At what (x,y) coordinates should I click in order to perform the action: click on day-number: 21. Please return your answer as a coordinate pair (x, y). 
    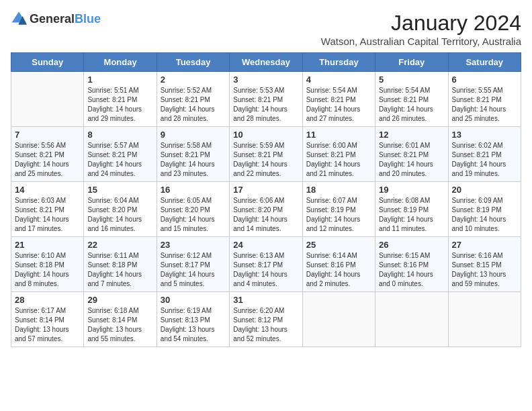
    Looking at the image, I should click on (47, 244).